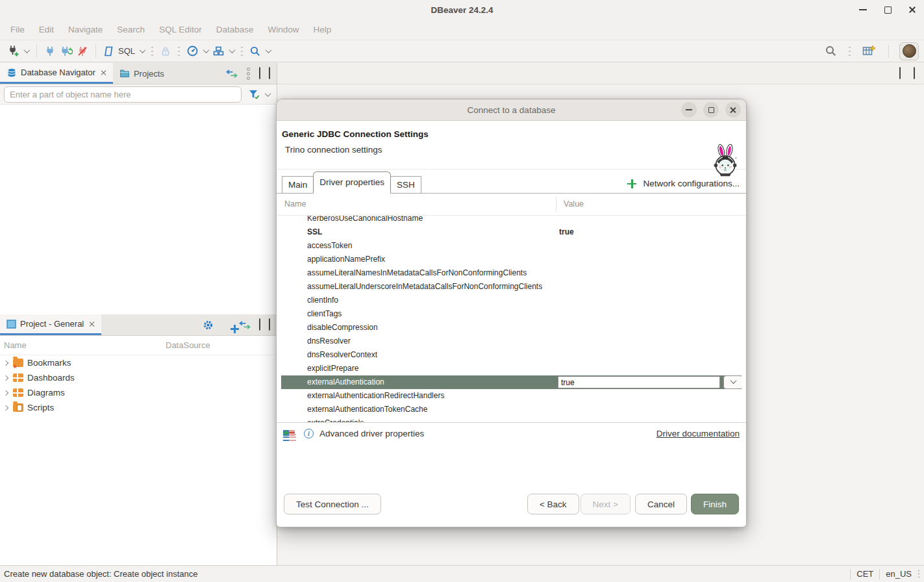  Describe the element at coordinates (424, 574) in the screenshot. I see `status-message: Create new database object: Create objec…` at that location.